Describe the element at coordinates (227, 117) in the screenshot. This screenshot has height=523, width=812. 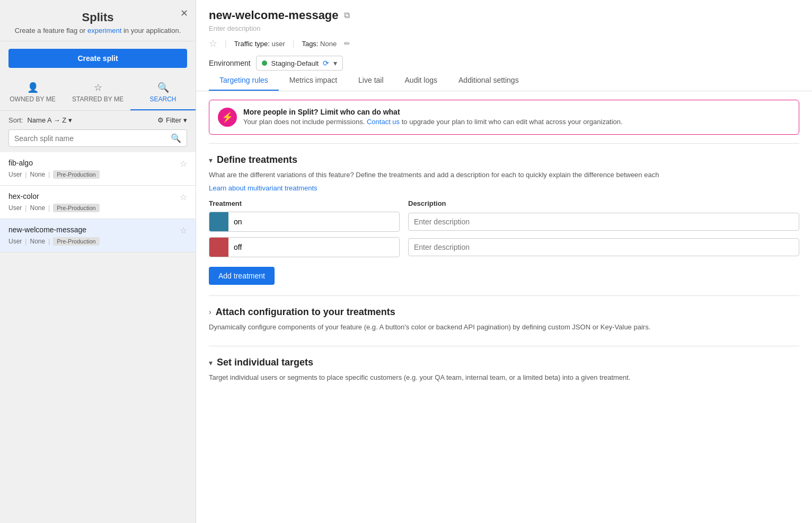
I see `banner-icon: ⚡` at that location.